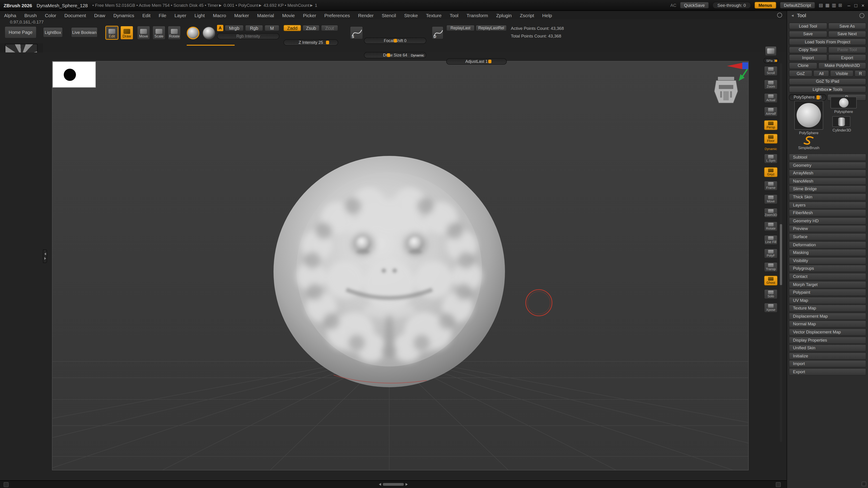 This screenshot has height=488, width=868. Describe the element at coordinates (159, 33) in the screenshot. I see `scale-mode-button: Scale` at that location.